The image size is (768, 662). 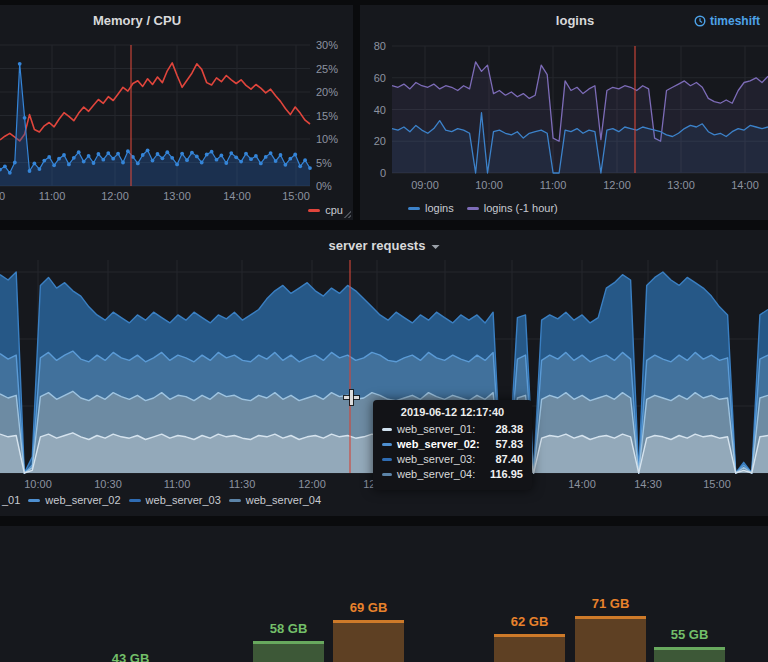 I want to click on tooltip-series-label: web_server_02:, so click(x=438, y=444).